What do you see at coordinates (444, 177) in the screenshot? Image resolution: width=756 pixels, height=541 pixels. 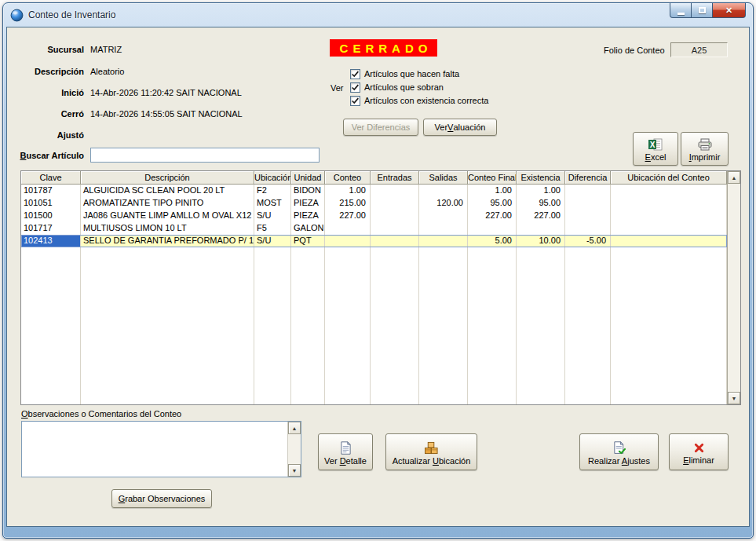 I see `column-header: Salidas` at bounding box center [444, 177].